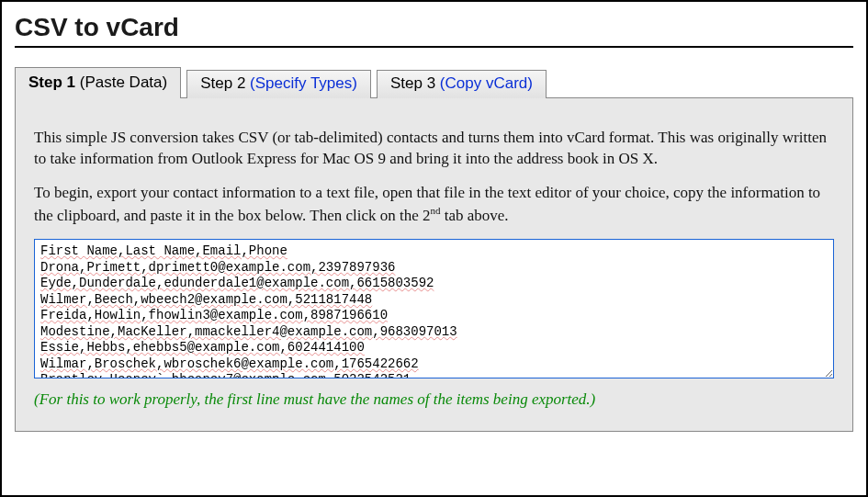 This screenshot has width=868, height=497. Describe the element at coordinates (123, 83) in the screenshot. I see `tab-step1-desc: (Paste Data)` at that location.